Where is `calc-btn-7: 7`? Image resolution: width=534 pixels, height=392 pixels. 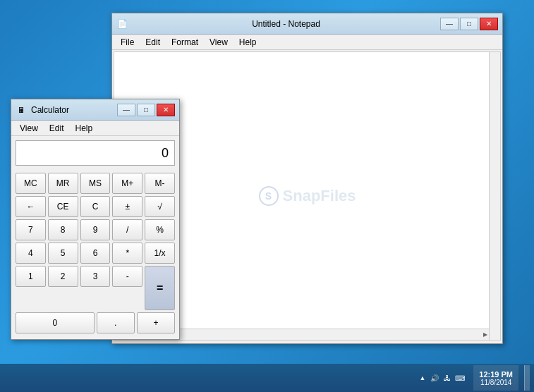 calc-btn-7: 7 is located at coordinates (31, 230).